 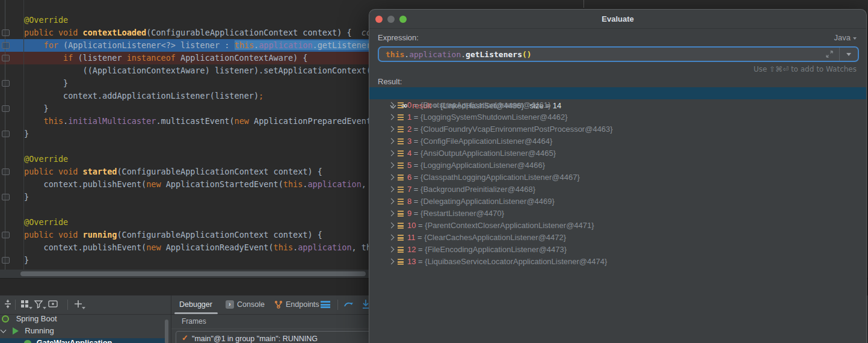 I want to click on result-item: 7 = {BackgroundPreinitializer@4468}, so click(x=618, y=190).